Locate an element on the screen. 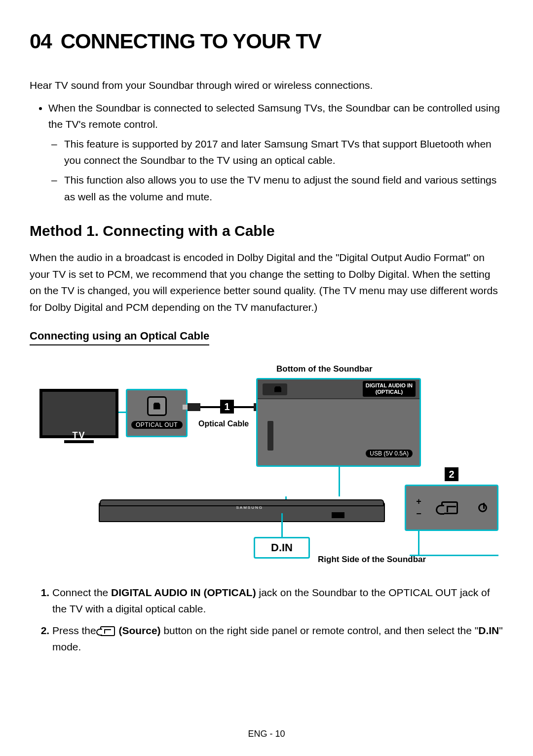 Image resolution: width=533 pixels, height=756 pixels. source-button-icon is located at coordinates (450, 508).